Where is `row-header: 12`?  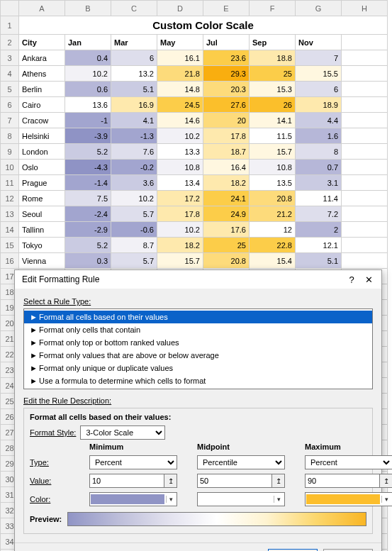
row-header: 12 is located at coordinates (10, 199).